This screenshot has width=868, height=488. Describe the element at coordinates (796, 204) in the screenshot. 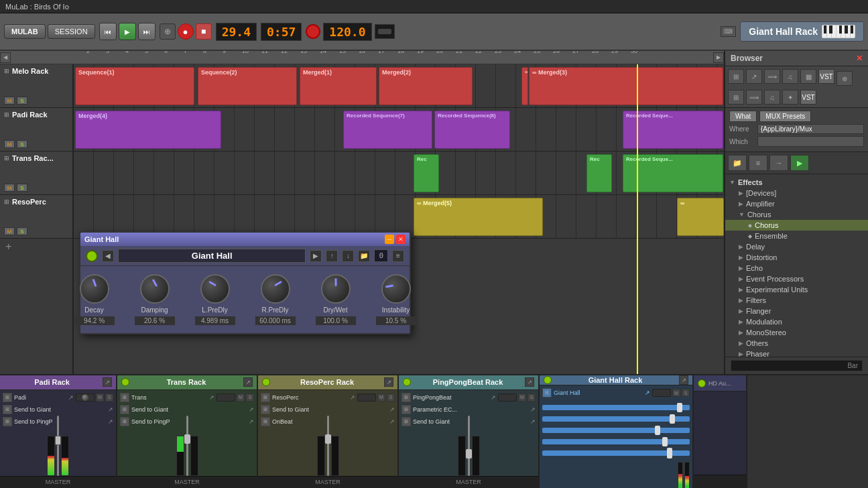

I see `tree-amplifier: ▶ Amplifier` at that location.